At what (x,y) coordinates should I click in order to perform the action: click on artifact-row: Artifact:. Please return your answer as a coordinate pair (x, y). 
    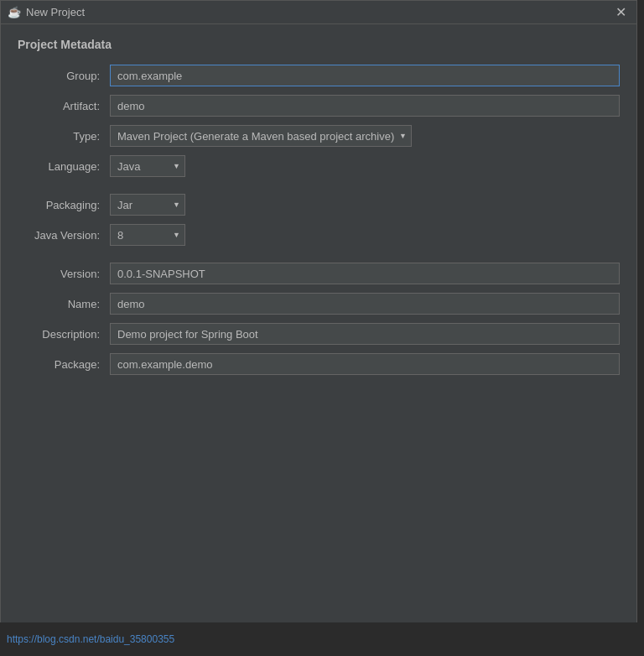
    Looking at the image, I should click on (319, 106).